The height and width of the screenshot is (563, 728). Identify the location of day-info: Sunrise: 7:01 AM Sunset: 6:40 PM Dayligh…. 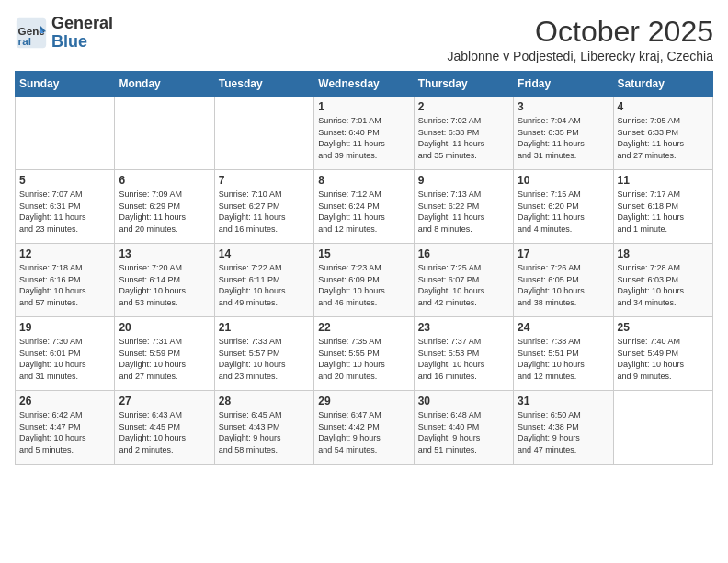
(364, 138).